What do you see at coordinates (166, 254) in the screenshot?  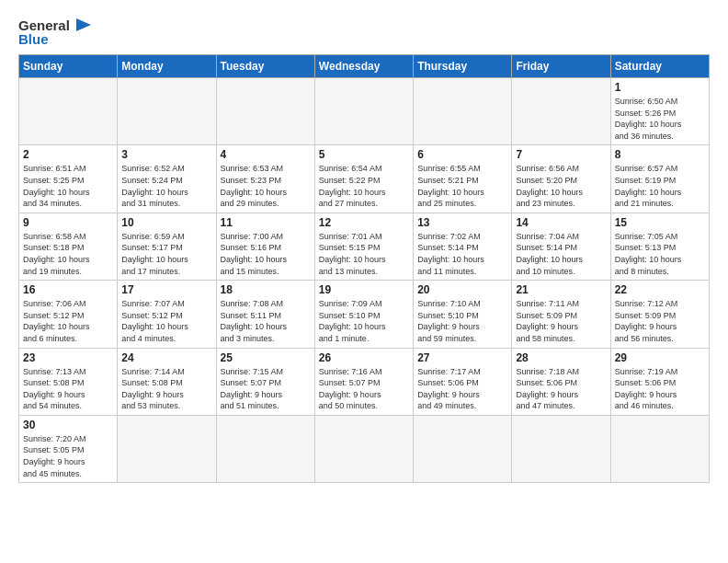 I see `day-info: Sunrise: 6:59 AM Sunset: 5:17 PM Dayligh…` at bounding box center [166, 254].